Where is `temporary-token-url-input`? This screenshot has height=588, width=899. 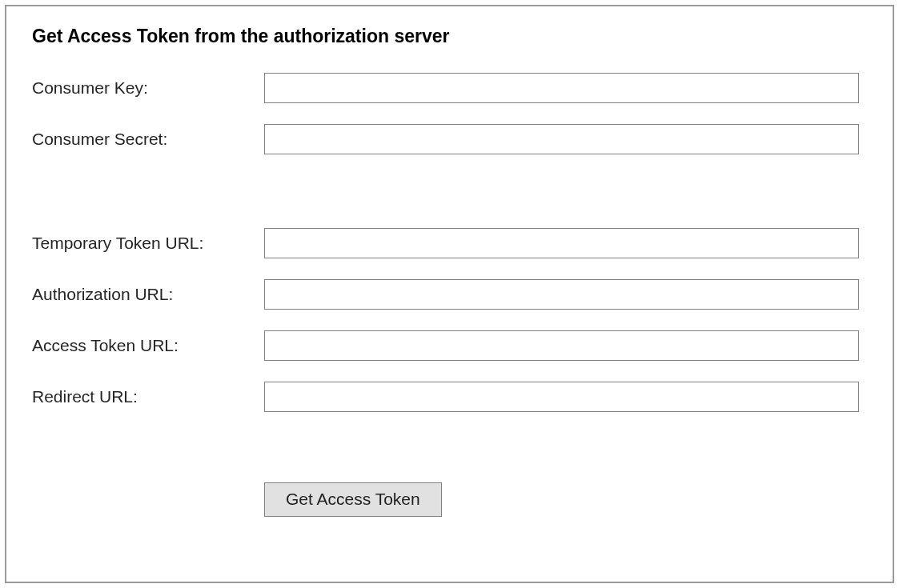
temporary-token-url-input is located at coordinates (562, 243).